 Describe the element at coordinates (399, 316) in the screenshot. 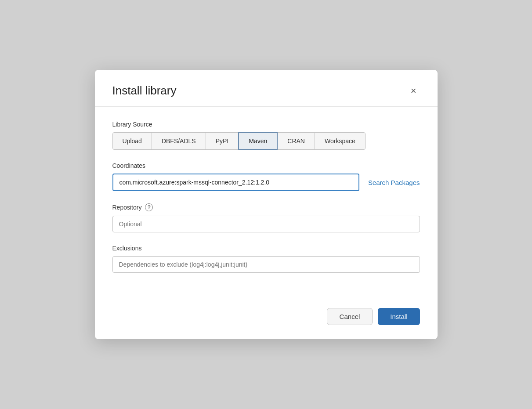

I see `install-button: Install` at that location.